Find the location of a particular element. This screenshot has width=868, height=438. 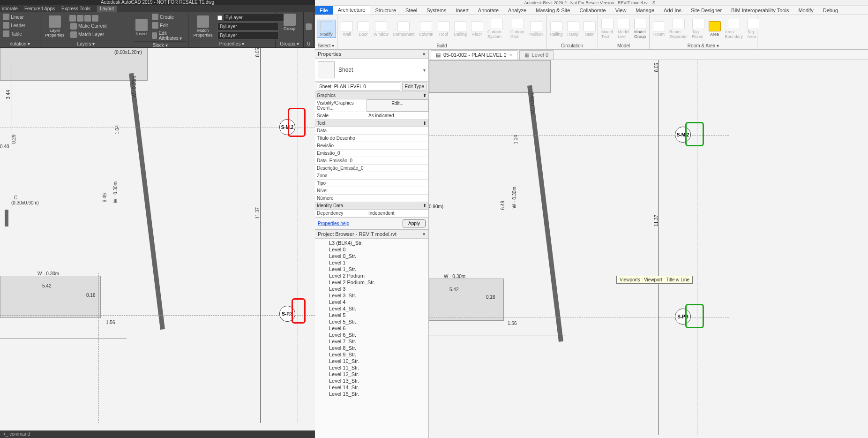

browser-item: Level 3 is located at coordinates (379, 289).